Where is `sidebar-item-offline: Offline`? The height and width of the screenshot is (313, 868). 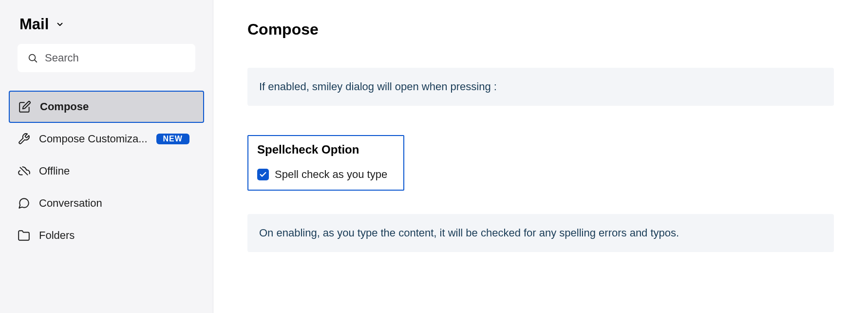
sidebar-item-offline: Offline is located at coordinates (106, 171).